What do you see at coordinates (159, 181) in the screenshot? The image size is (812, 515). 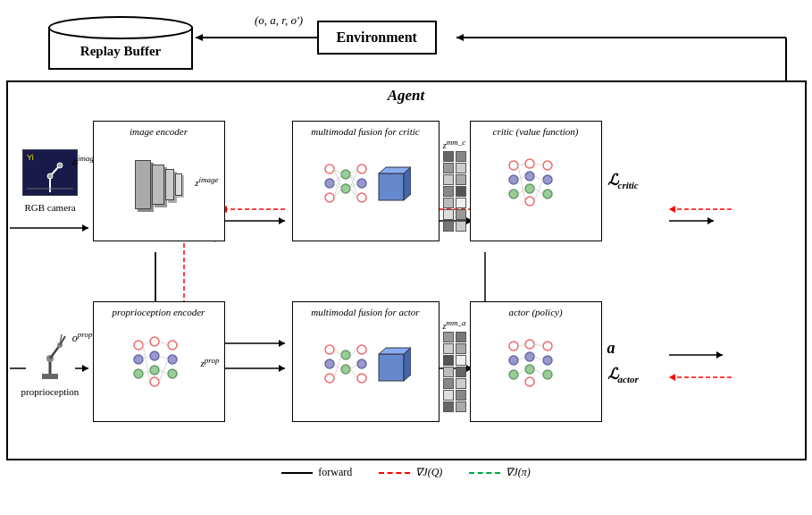 I see `image-encoder-box: image encoder zimage` at bounding box center [159, 181].